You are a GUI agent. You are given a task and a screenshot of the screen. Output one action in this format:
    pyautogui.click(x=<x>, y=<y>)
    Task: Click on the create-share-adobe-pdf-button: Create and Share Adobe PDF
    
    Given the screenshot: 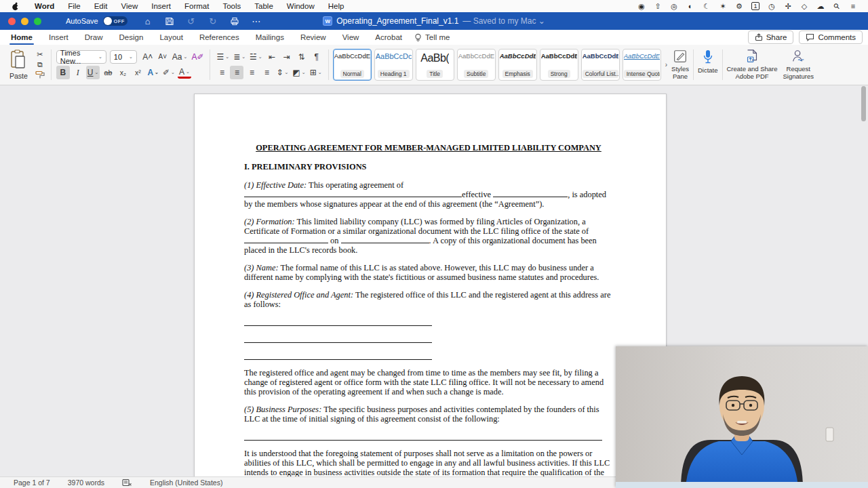 What is the action you would take?
    pyautogui.click(x=753, y=65)
    